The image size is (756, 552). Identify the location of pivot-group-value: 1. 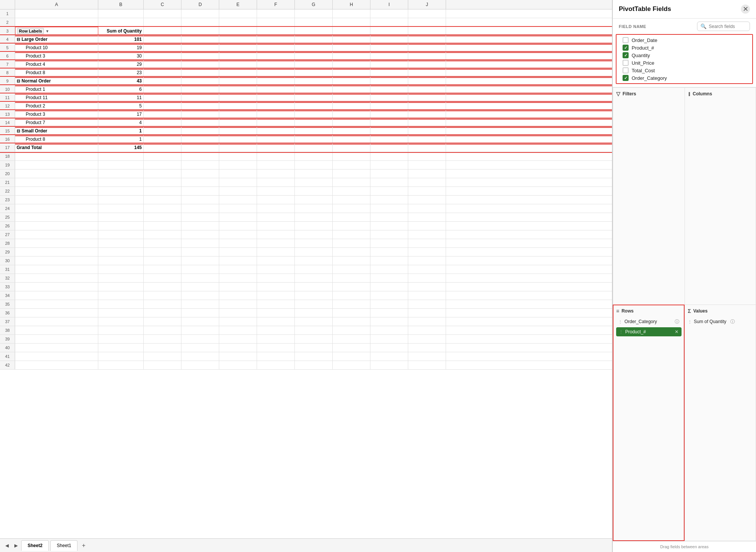
(121, 131).